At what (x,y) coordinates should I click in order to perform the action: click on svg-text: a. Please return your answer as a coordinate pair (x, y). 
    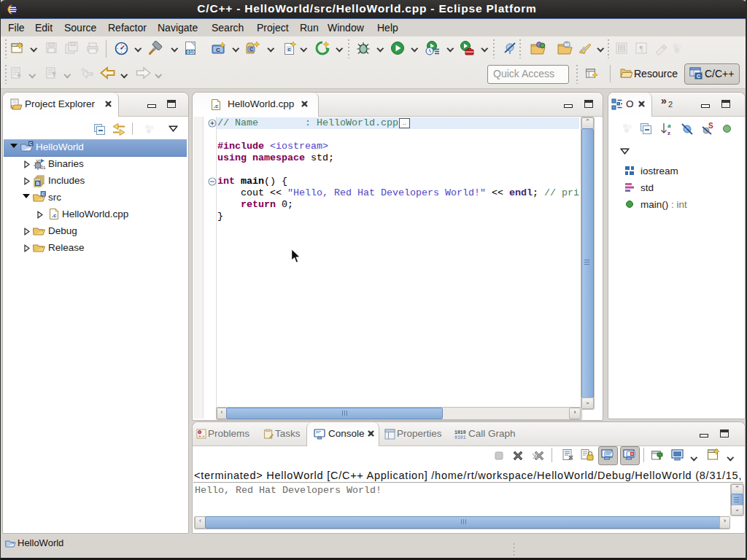
    Looking at the image, I should click on (670, 125).